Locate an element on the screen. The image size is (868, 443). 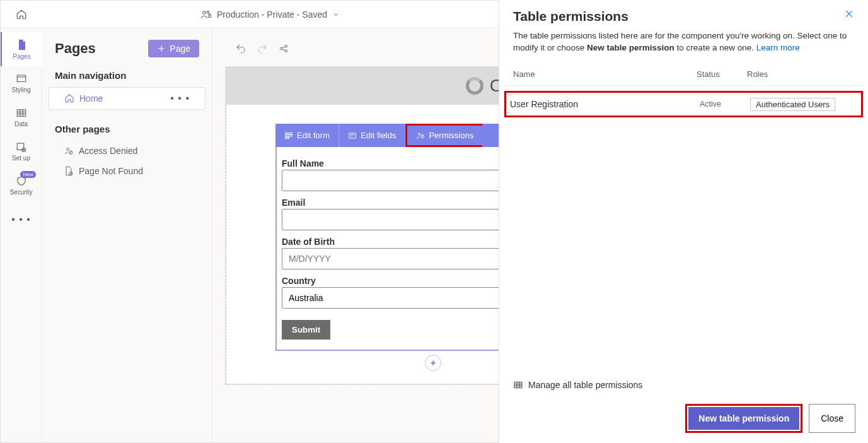
data-icon is located at coordinates (21, 113).